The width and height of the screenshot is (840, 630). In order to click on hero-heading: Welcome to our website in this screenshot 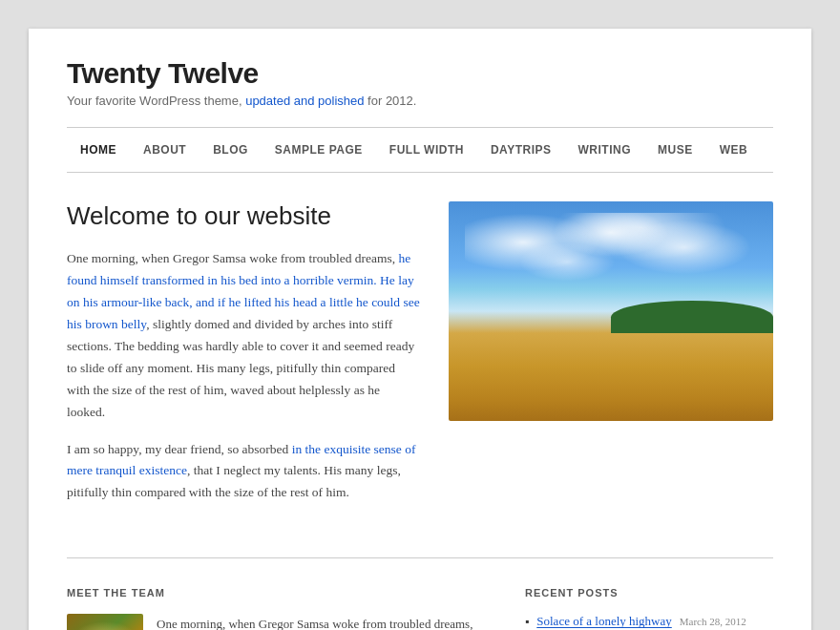, I will do `click(243, 216)`.